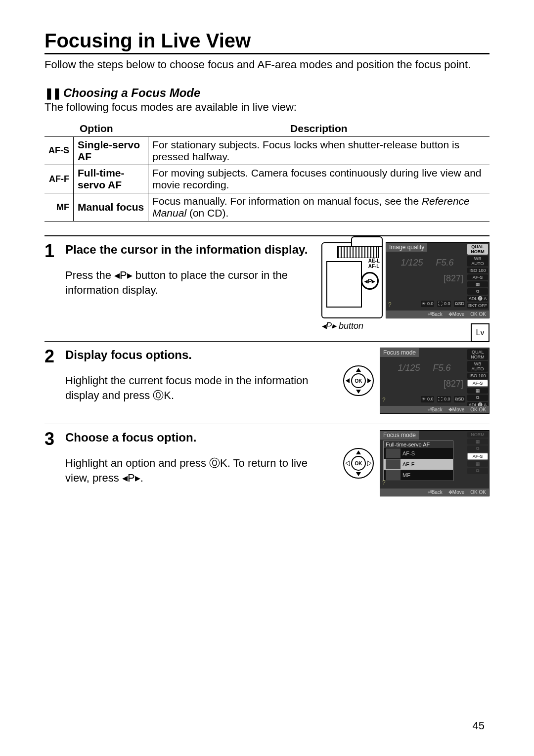  What do you see at coordinates (267, 179) in the screenshot?
I see `table-row: AF-F Full-time- servo AF For moving subj…` at bounding box center [267, 179].